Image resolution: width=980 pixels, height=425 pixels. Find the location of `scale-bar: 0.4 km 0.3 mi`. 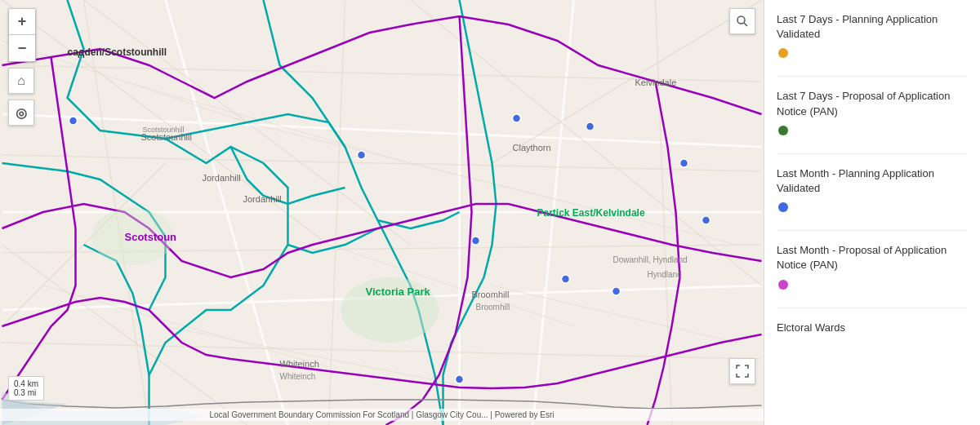

scale-bar: 0.4 km 0.3 mi is located at coordinates (26, 388).